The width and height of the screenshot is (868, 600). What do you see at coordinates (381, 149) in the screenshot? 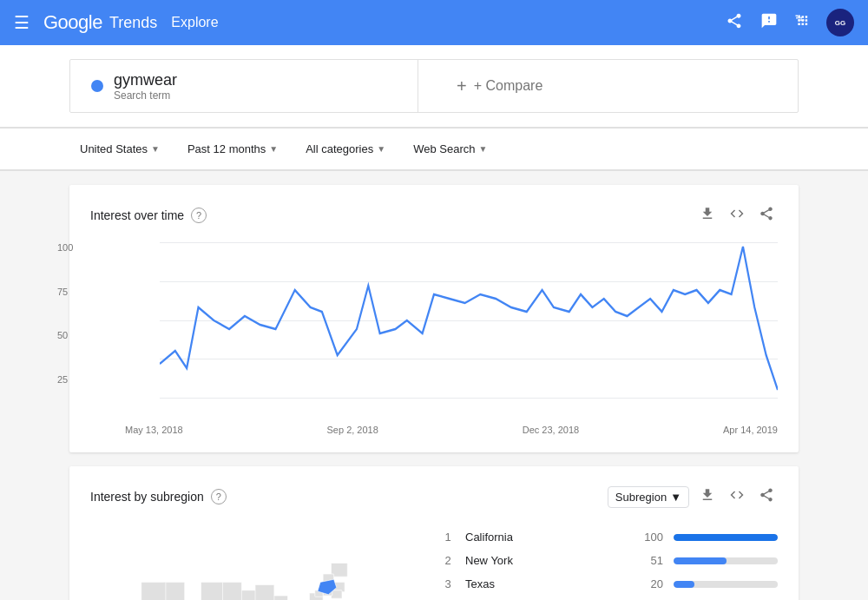
I see `category-arrow-icon: ▼` at bounding box center [381, 149].